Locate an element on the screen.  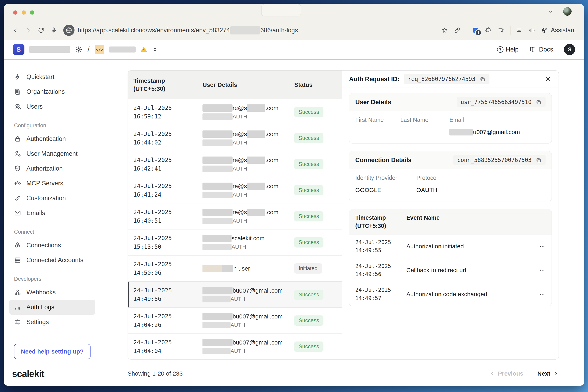
minimize-window-button is located at coordinates (24, 12).